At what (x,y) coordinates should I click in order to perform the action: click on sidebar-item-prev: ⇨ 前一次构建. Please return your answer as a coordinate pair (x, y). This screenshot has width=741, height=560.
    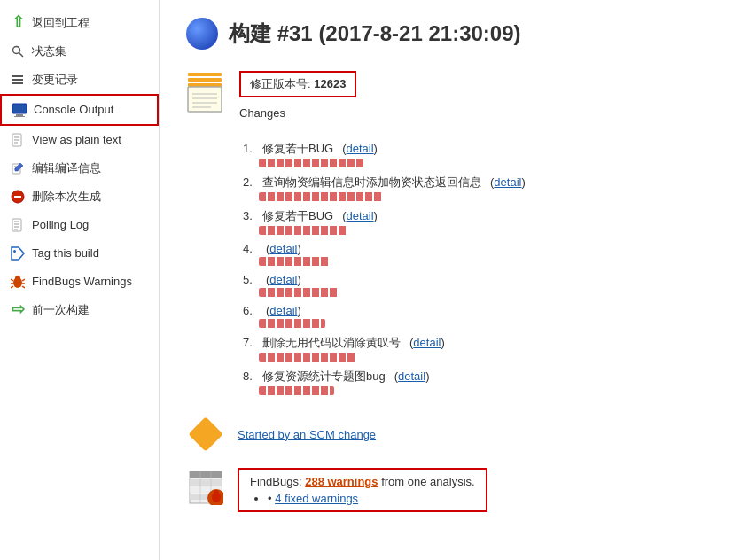
    Looking at the image, I should click on (80, 310).